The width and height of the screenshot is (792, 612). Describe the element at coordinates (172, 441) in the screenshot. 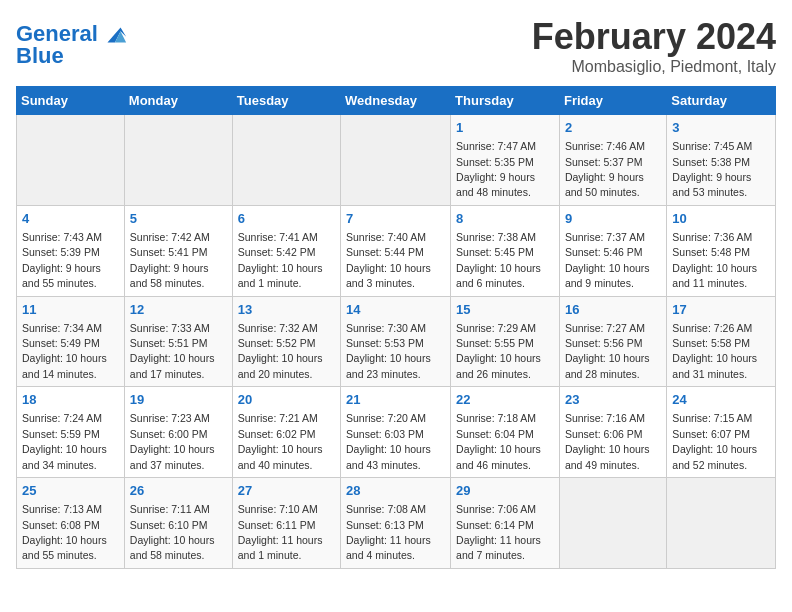

I see `day-detail: Sunrise: 7:23 AMSunset: 6:00 PMDaylight:…` at that location.